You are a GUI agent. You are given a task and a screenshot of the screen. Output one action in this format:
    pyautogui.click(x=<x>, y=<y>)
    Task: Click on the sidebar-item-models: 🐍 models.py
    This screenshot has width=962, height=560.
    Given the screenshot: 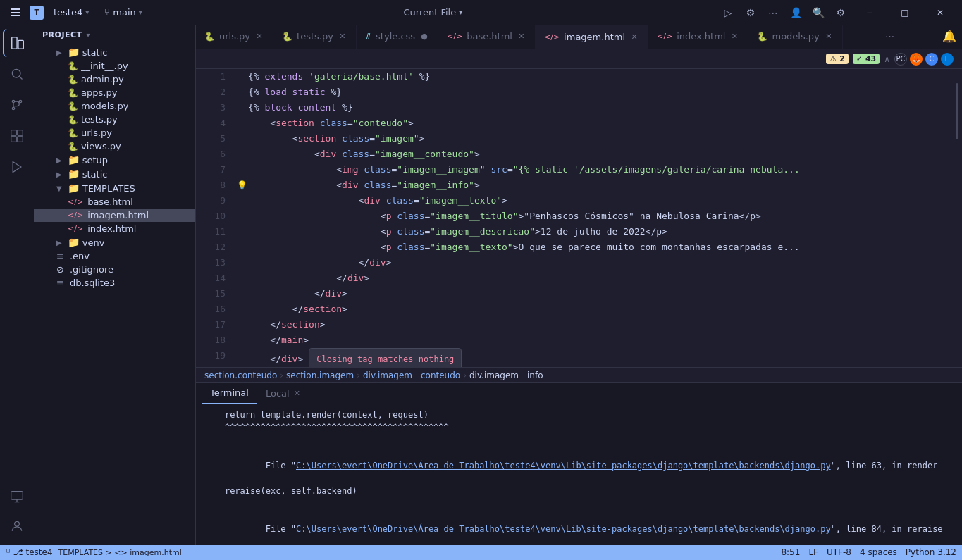 What is the action you would take?
    pyautogui.click(x=114, y=106)
    